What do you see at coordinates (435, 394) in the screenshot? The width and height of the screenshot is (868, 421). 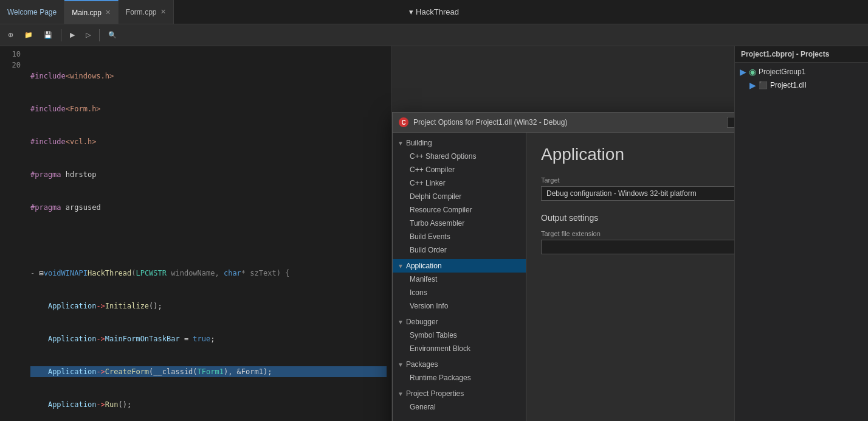 I see `tree-project-properties-label: Project Properties` at bounding box center [435, 394].